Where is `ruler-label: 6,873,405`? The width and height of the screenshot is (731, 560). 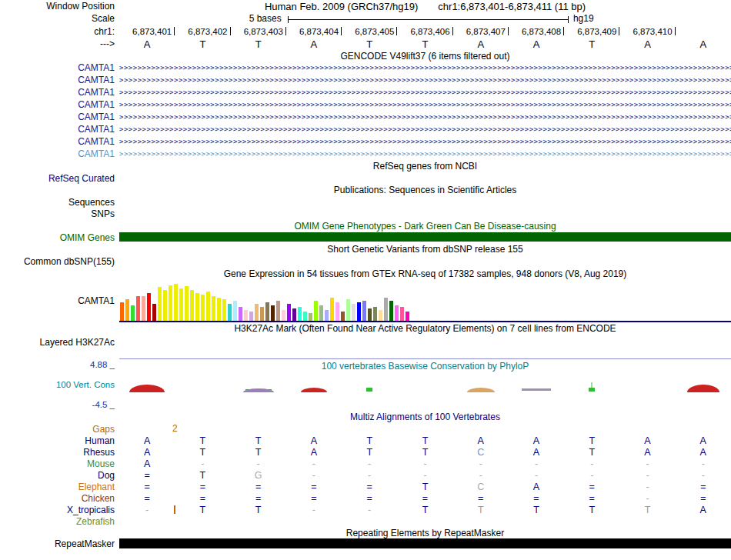 ruler-label: 6,873,405 is located at coordinates (369, 32).